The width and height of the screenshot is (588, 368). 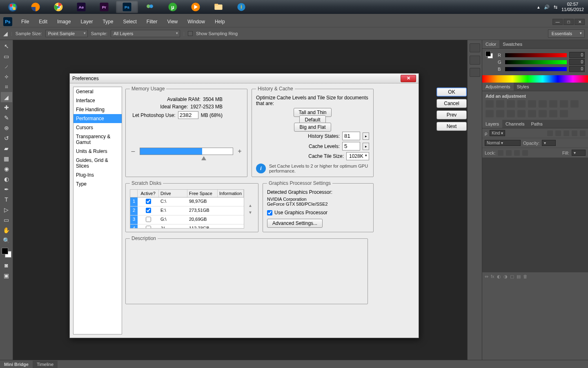 I want to click on memory-slider, so click(x=186, y=151).